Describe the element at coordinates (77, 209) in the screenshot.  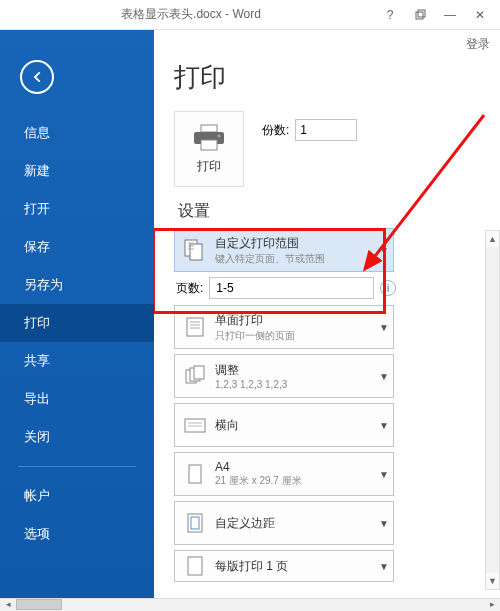
I see `nav-open: 打开` at that location.